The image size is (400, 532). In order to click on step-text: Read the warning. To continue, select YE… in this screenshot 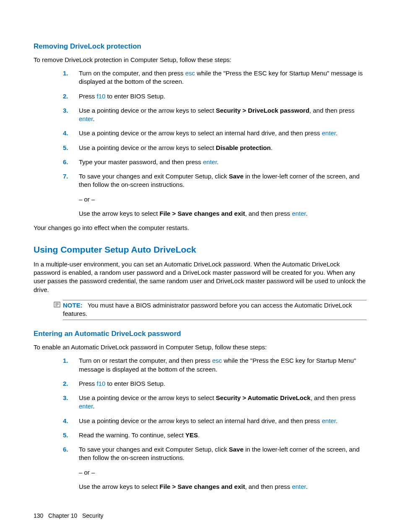, I will do `click(223, 435)`.